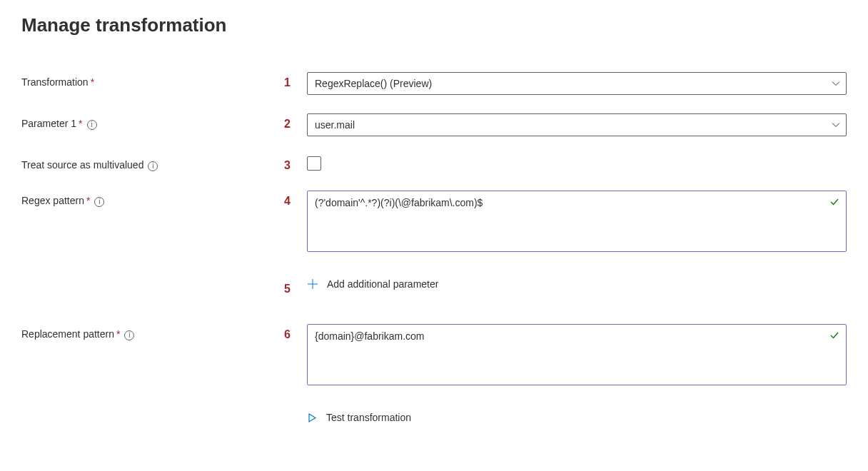 This screenshot has width=868, height=471. What do you see at coordinates (434, 417) in the screenshot?
I see `row-test: Test transformation` at bounding box center [434, 417].